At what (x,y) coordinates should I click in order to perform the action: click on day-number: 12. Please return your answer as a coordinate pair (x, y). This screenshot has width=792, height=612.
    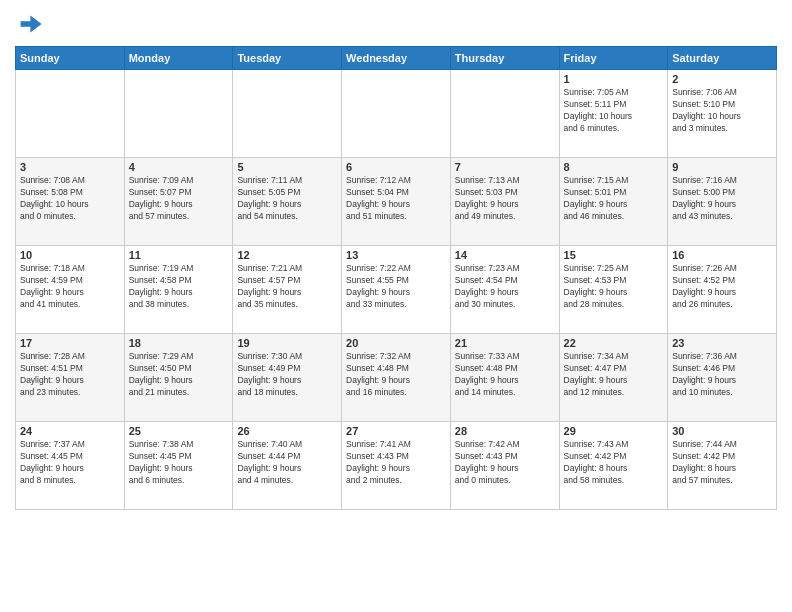
    Looking at the image, I should click on (287, 255).